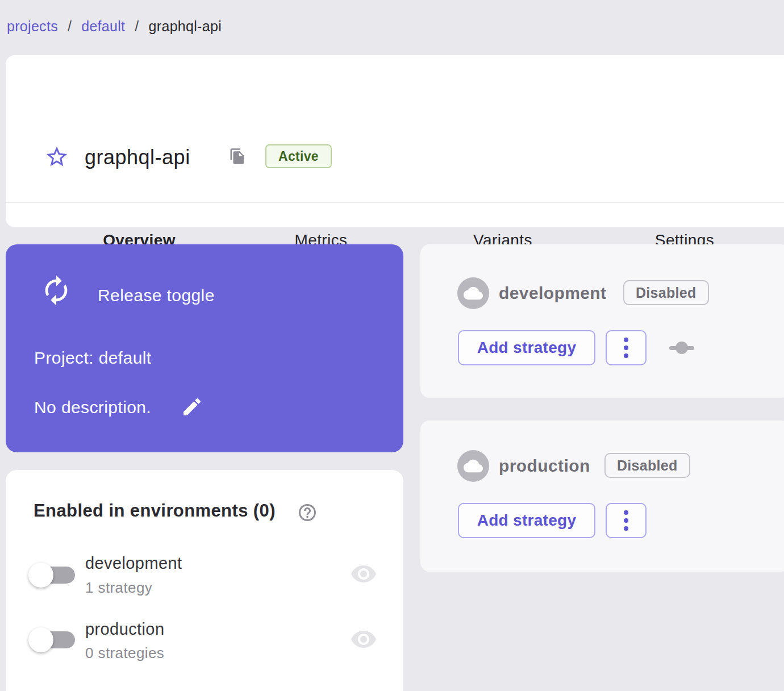 Image resolution: width=784 pixels, height=691 pixels. What do you see at coordinates (52, 640) in the screenshot?
I see `environment-toggle-production` at bounding box center [52, 640].